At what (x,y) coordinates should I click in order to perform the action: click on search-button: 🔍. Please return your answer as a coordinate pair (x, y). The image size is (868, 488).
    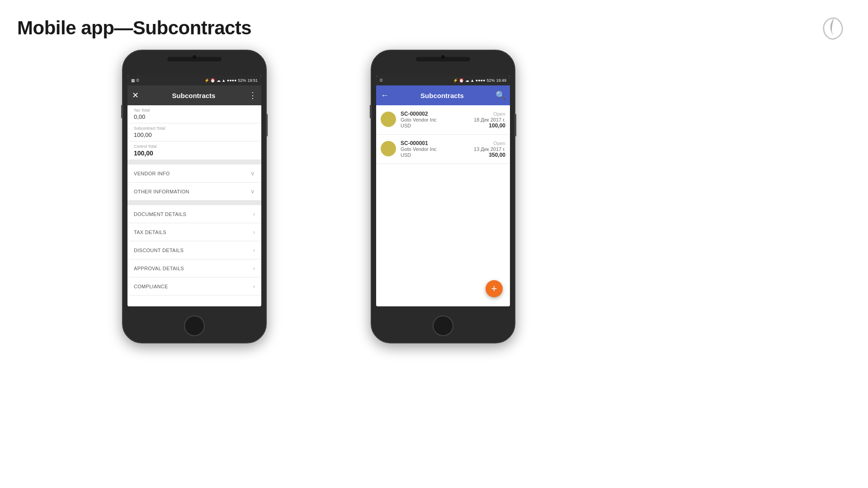
    Looking at the image, I should click on (500, 95).